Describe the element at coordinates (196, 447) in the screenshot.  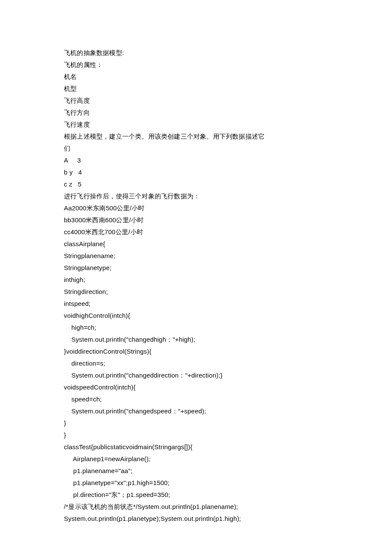
I see `text-line: classTest{publicstaticvoidmain(Stringarg…` at that location.